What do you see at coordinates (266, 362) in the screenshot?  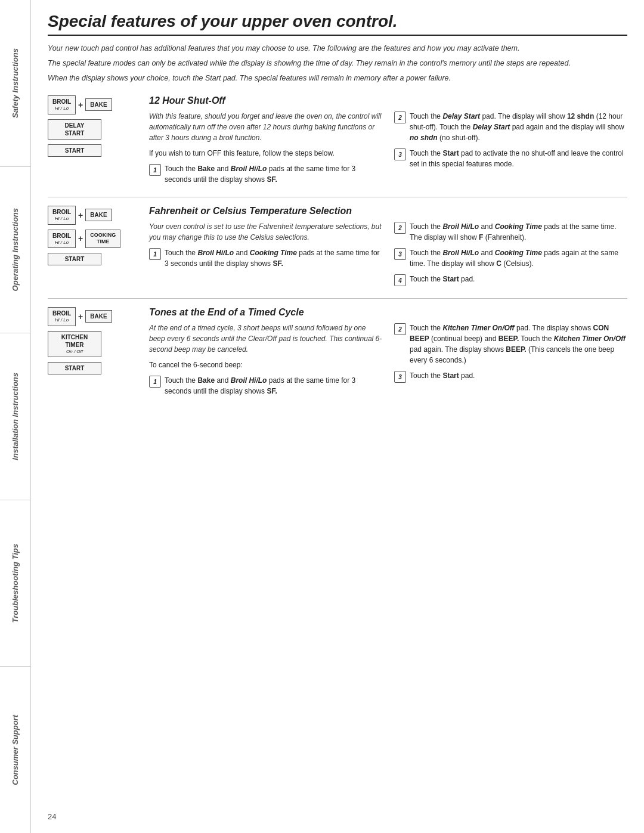 I see `step-col-left-tones: At the end of a timed cycle, 3 short bee…` at bounding box center [266, 362].